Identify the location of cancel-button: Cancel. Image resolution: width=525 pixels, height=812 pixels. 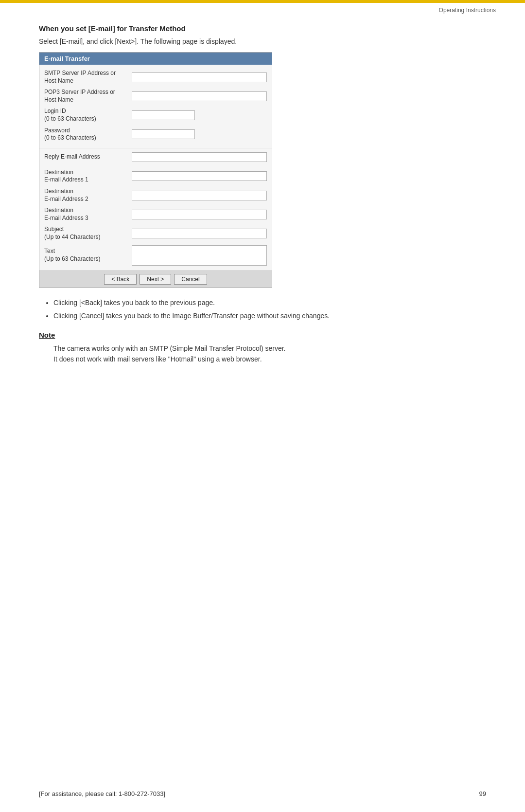
(191, 279).